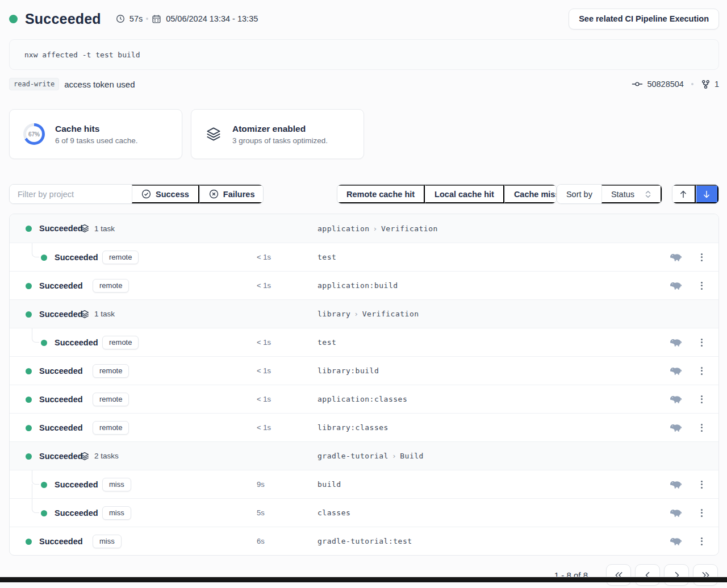 The image size is (727, 588). What do you see at coordinates (684, 194) in the screenshot?
I see `sort-ascending-button` at bounding box center [684, 194].